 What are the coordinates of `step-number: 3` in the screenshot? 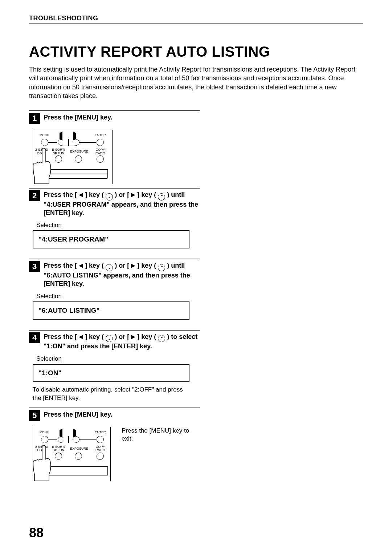 It's located at (34, 267).